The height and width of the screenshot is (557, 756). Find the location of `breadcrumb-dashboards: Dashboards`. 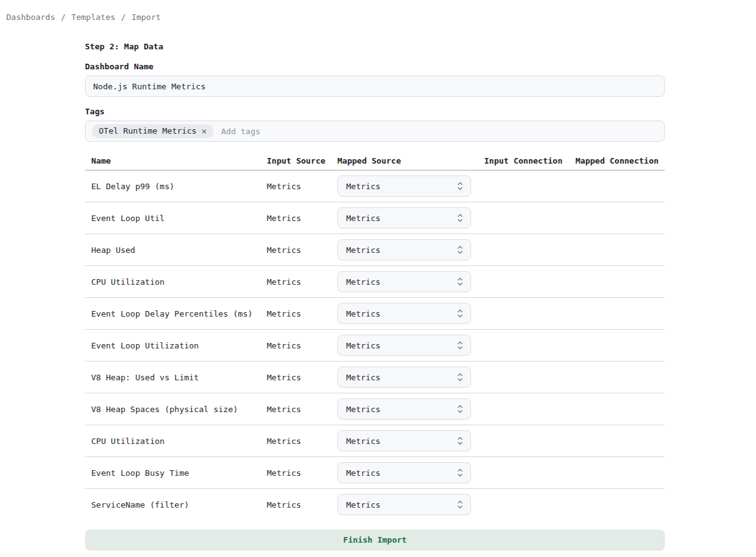

breadcrumb-dashboards: Dashboards is located at coordinates (31, 17).